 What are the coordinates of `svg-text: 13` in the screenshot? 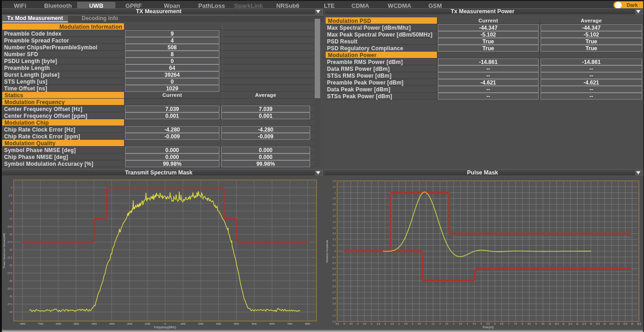 It's located at (591, 324).